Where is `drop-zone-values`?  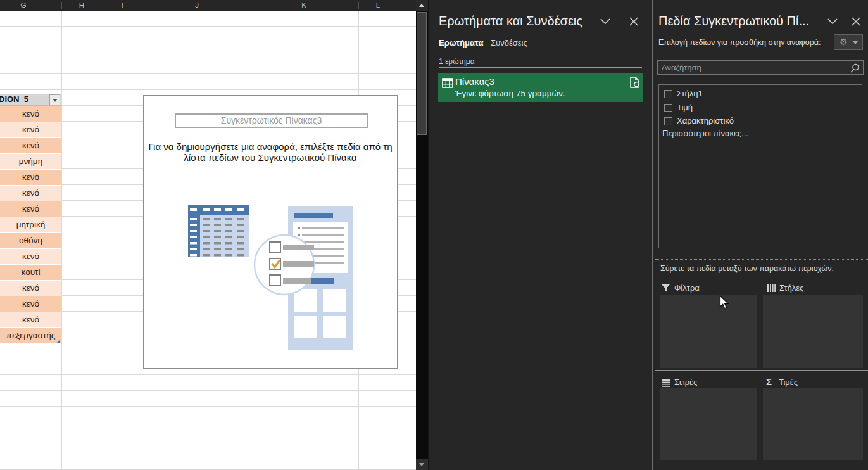 drop-zone-values is located at coordinates (813, 424).